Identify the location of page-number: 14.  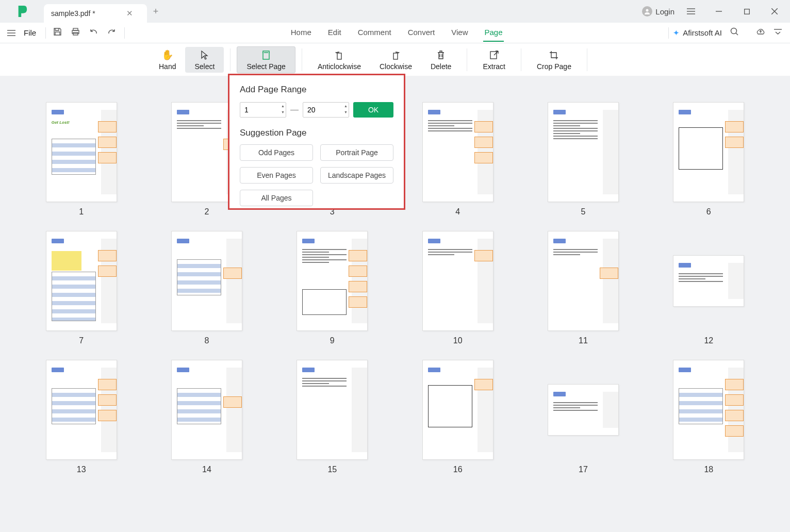
(207, 470).